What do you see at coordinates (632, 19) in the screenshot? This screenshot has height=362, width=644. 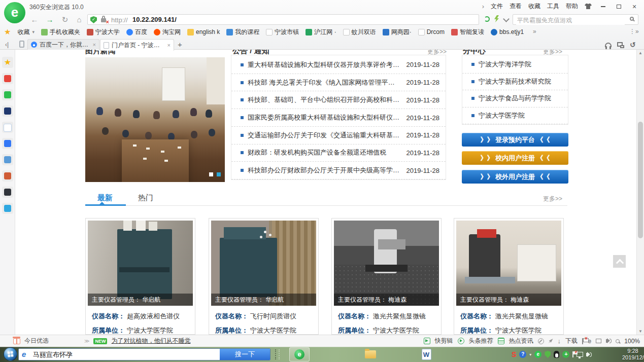 I see `search-icon` at bounding box center [632, 19].